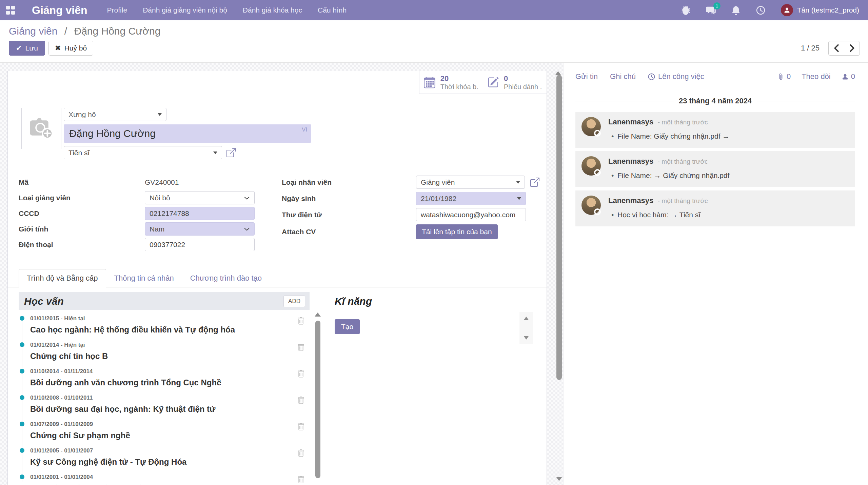  Describe the element at coordinates (438, 182) in the screenshot. I see `employee-type-value: Giảng viên` at that location.